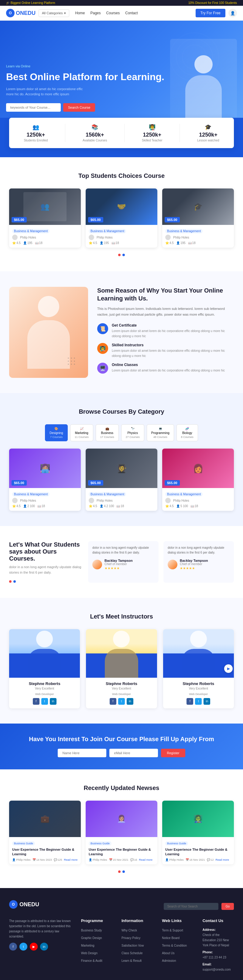  What do you see at coordinates (168, 953) in the screenshot?
I see `footer-link-about: About Us` at bounding box center [168, 953].